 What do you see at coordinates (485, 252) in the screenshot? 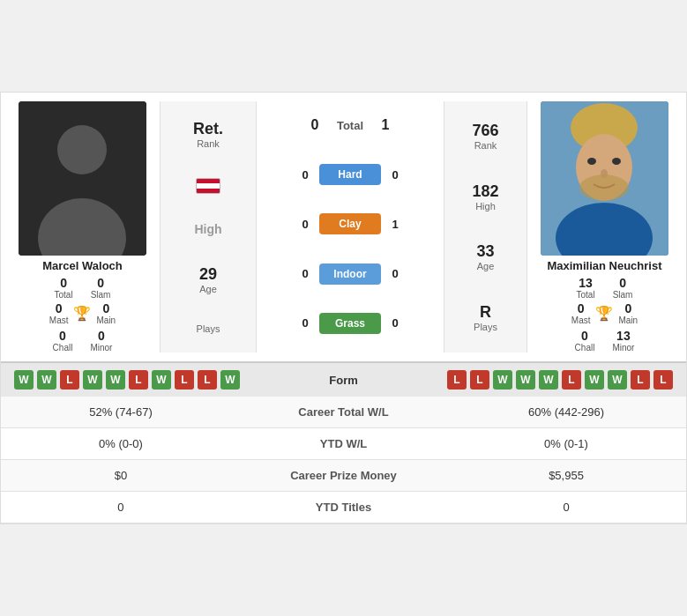
I see `player2-age-value: 33` at bounding box center [485, 252].